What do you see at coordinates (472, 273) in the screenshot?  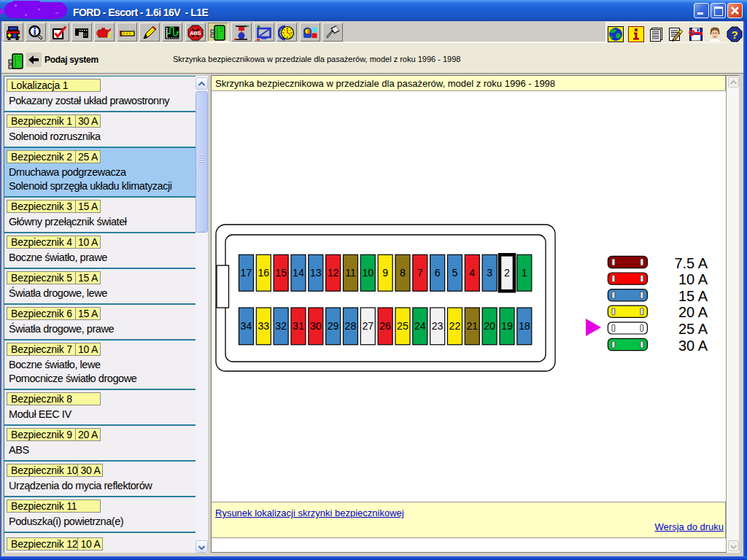 I see `svg-text: 4` at bounding box center [472, 273].